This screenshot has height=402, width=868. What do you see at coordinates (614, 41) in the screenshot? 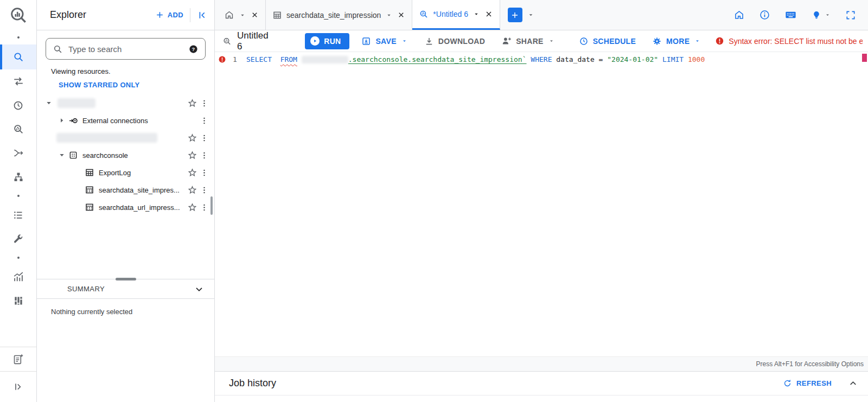
I see `schedule-button-label: SCHEDULE` at bounding box center [614, 41].